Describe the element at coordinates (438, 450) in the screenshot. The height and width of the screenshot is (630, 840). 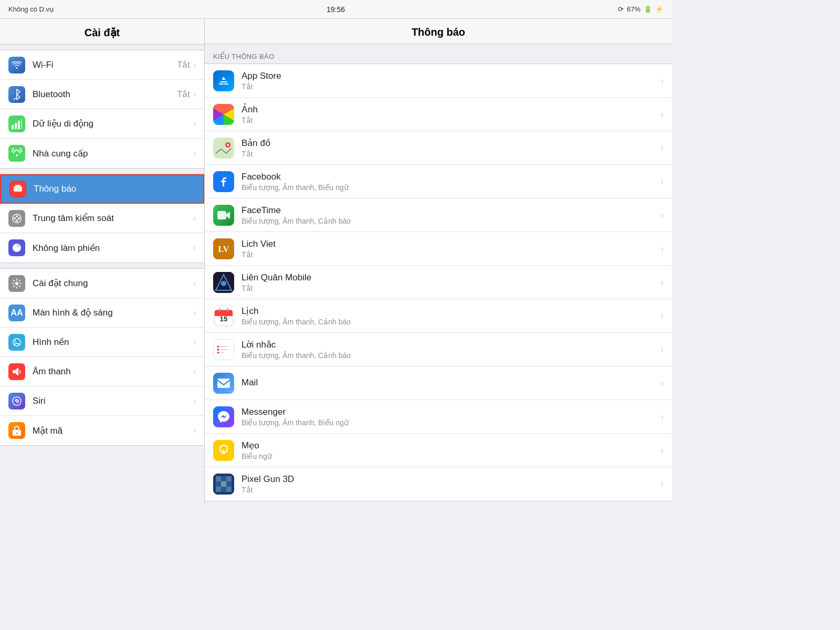
I see `list-item: Mẹo Biểu ngữ ›` at that location.